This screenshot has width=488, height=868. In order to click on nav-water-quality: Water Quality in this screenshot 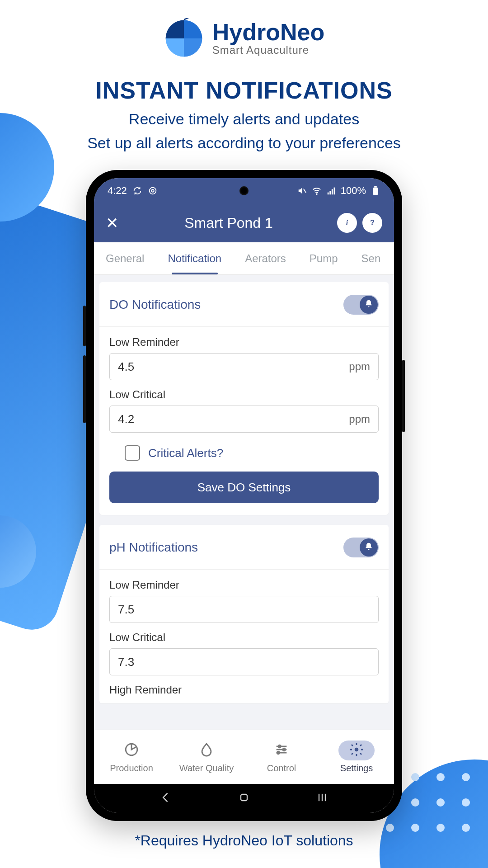, I will do `click(206, 757)`.